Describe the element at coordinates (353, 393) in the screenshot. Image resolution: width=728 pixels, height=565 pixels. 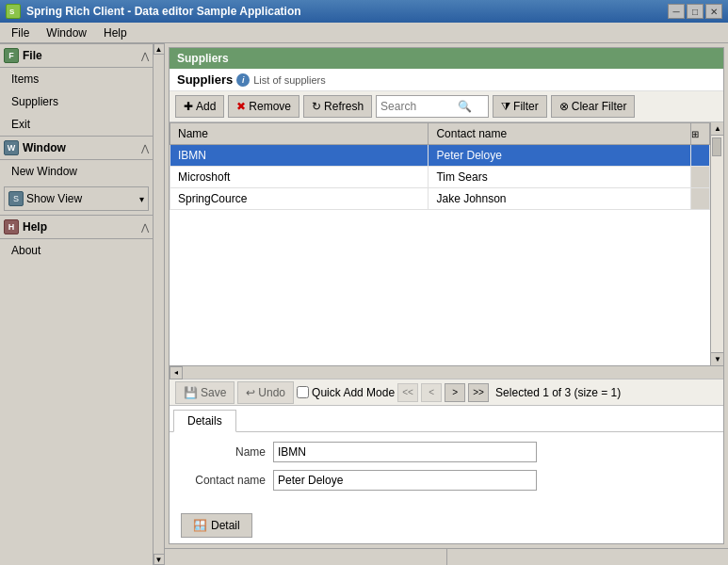
I see `quick-add-label: Quick Add Mode` at that location.